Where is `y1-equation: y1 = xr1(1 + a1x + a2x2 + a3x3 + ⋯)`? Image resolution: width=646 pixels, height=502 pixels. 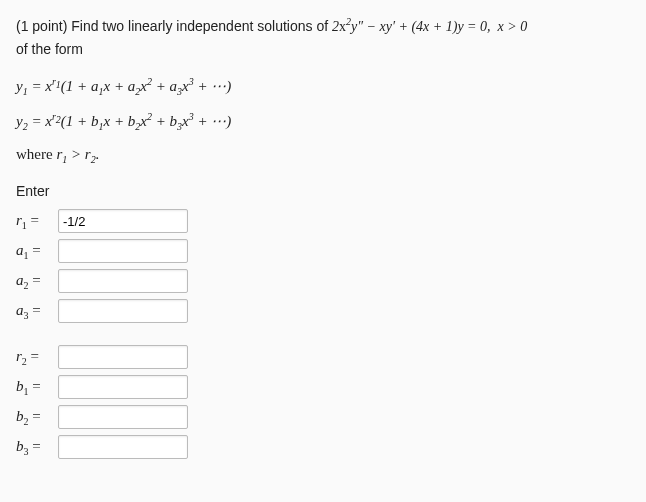
y1-equation: y1 = xr1(1 + a1x + a2x2 + a3x3 + ⋯) is located at coordinates (323, 86).